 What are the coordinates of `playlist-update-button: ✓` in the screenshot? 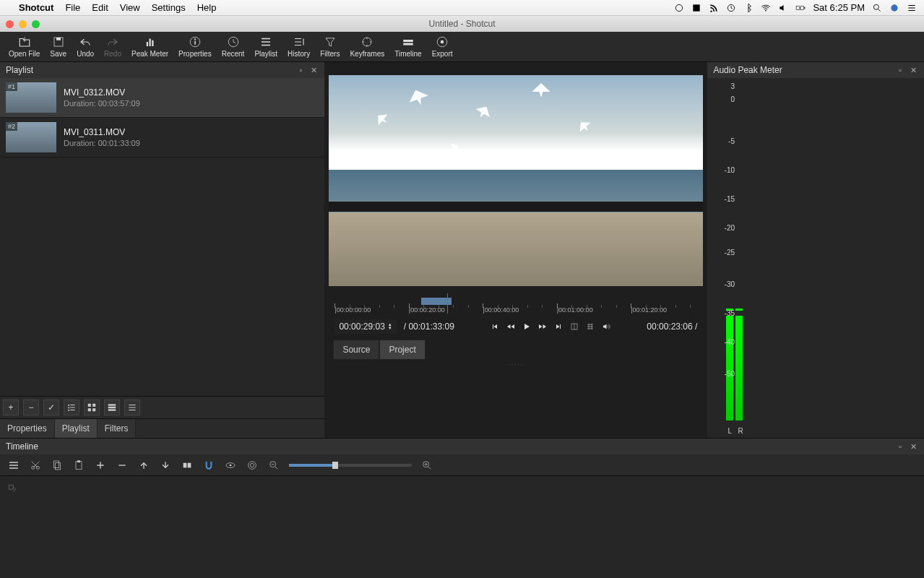 It's located at (51, 407).